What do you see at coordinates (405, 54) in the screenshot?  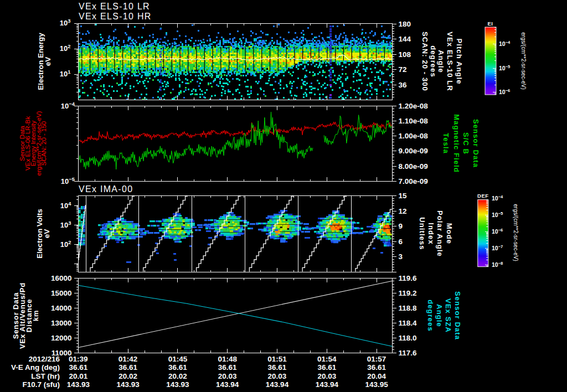 I see `svg-text: 108` at bounding box center [405, 54].